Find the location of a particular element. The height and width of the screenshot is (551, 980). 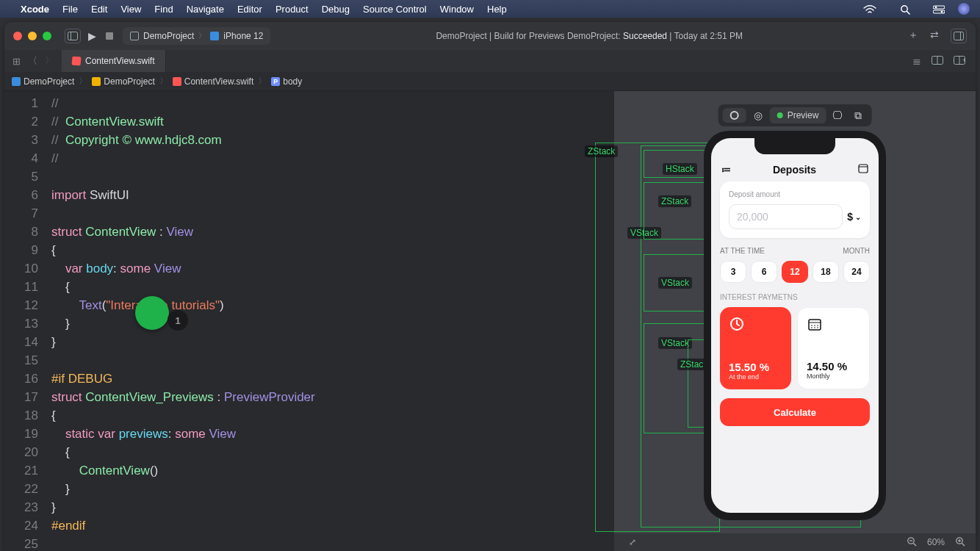

deposit-label: Deposit amount is located at coordinates (795, 194).